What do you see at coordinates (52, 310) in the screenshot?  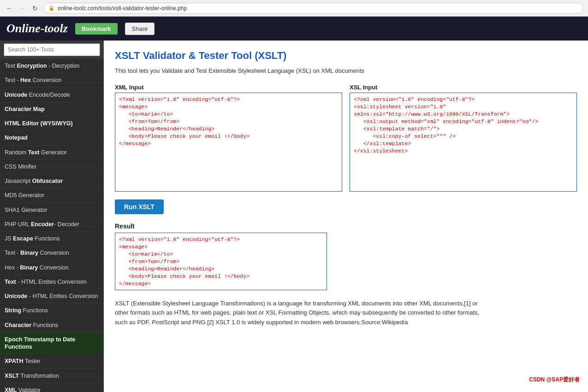 I see `sidebar-item-string-functions: String Functions` at bounding box center [52, 310].